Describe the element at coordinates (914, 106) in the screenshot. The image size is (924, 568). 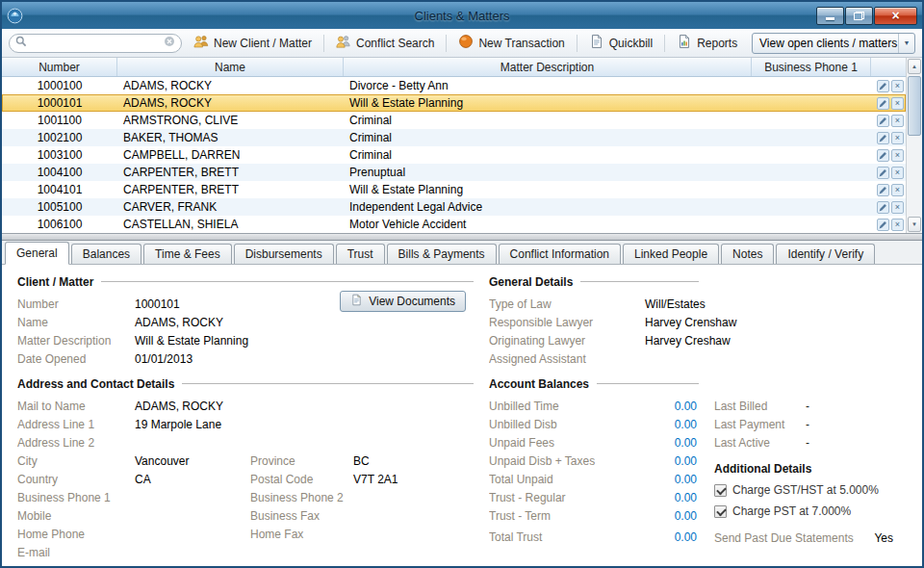
I see `scrollbar-thumb` at that location.